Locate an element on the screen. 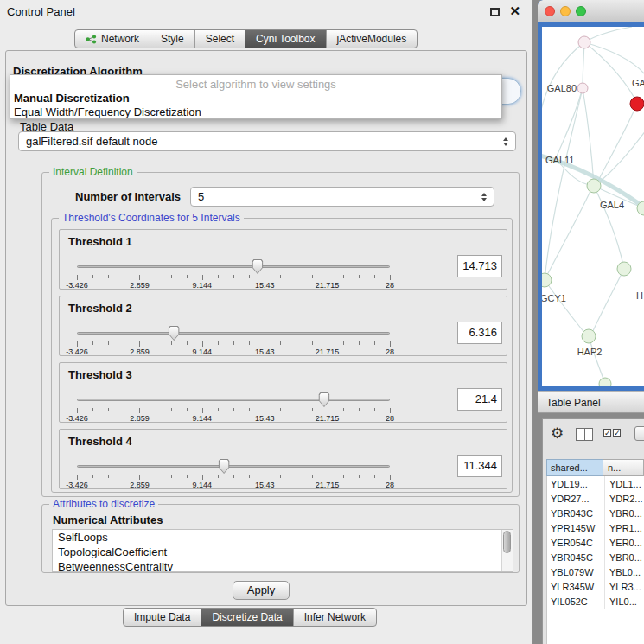 Image resolution: width=644 pixels, height=644 pixels. threshold-value-field: 11.344 is located at coordinates (480, 466).